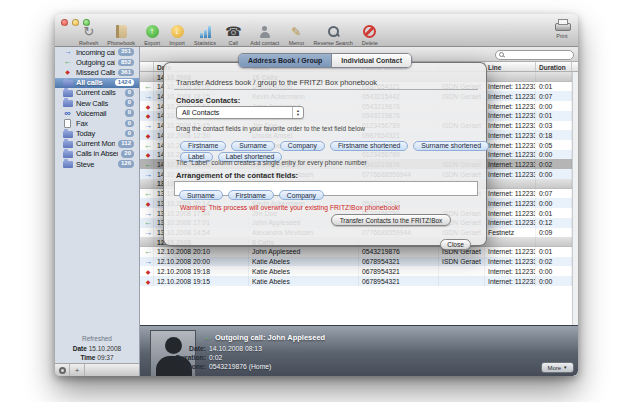 The height and width of the screenshot is (402, 643). Describe the element at coordinates (562, 28) in the screenshot. I see `toolbar-print-button: Print` at that location.